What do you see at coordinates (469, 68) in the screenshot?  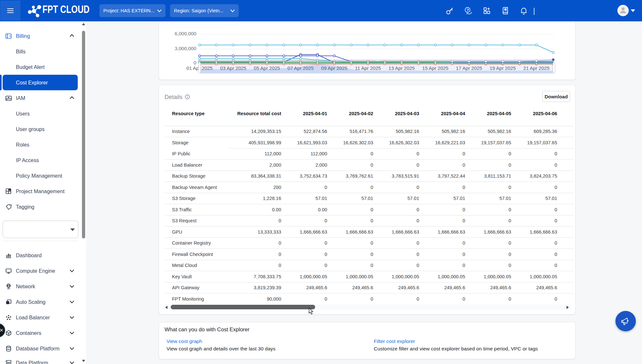 I see `svg-text: 17 Apr 2025` at bounding box center [469, 68].